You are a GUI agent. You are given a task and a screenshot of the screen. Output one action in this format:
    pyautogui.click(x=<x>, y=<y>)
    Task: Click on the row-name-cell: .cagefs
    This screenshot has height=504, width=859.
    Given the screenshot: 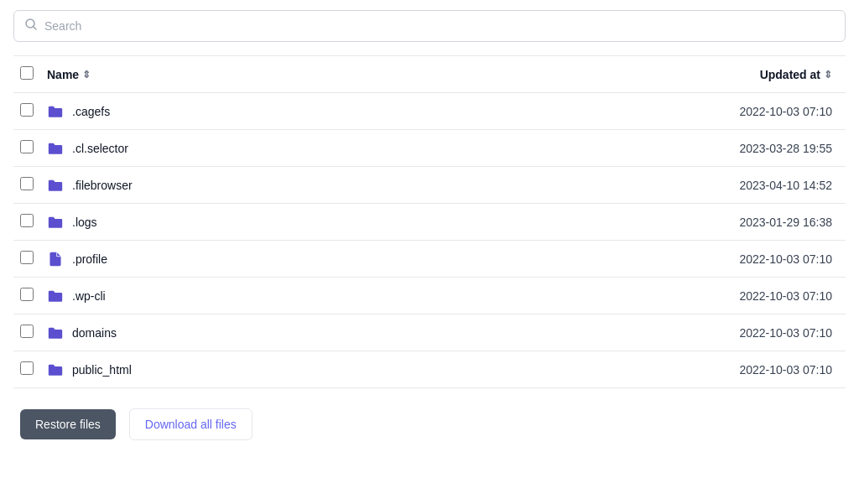 What is the action you would take?
    pyautogui.click(x=386, y=112)
    